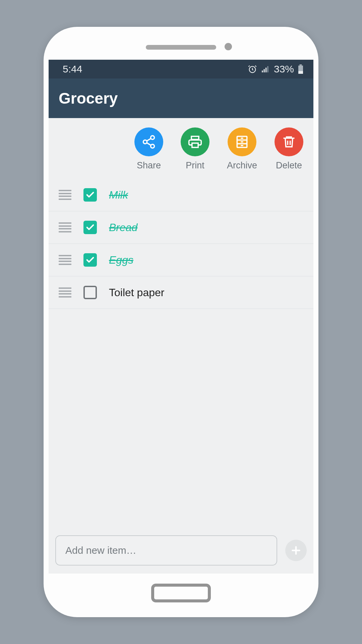 The height and width of the screenshot is (644, 362). Describe the element at coordinates (181, 551) in the screenshot. I see `bottom-bar: Add new item…` at that location.